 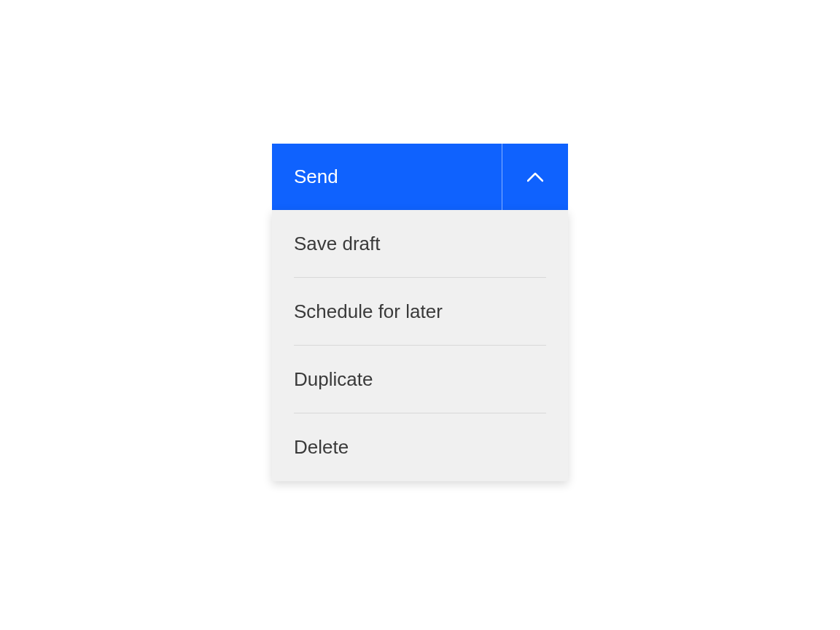 What do you see at coordinates (420, 312) in the screenshot?
I see `menu-item-schedule-for-later: Schedule for later` at bounding box center [420, 312].